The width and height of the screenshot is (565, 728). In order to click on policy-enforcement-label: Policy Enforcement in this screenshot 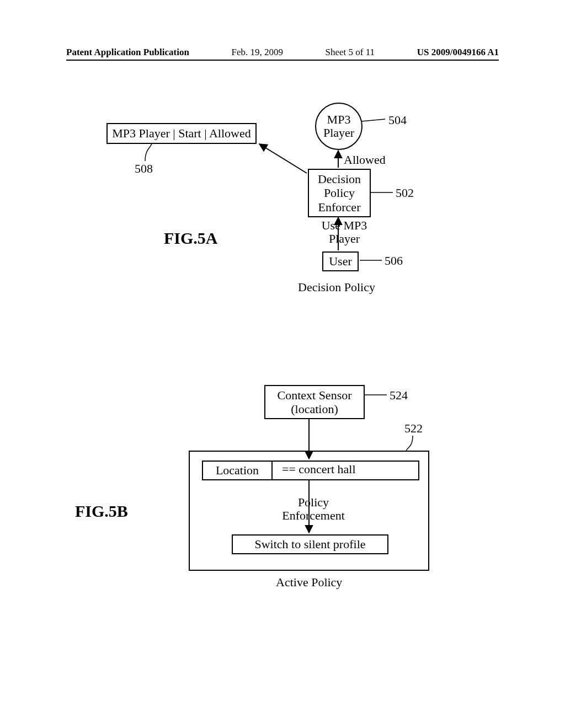, I will do `click(313, 509)`.